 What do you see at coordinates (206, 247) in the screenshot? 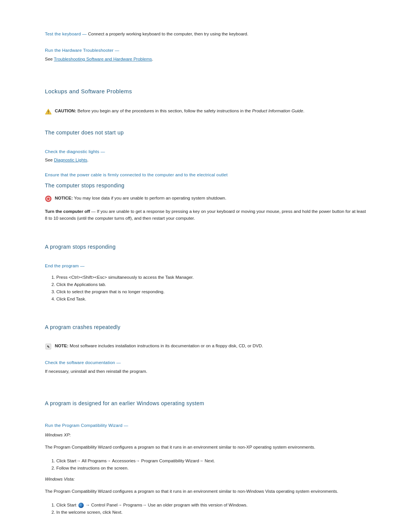
I see `program-stops-heading: A program stops responding` at bounding box center [206, 247].